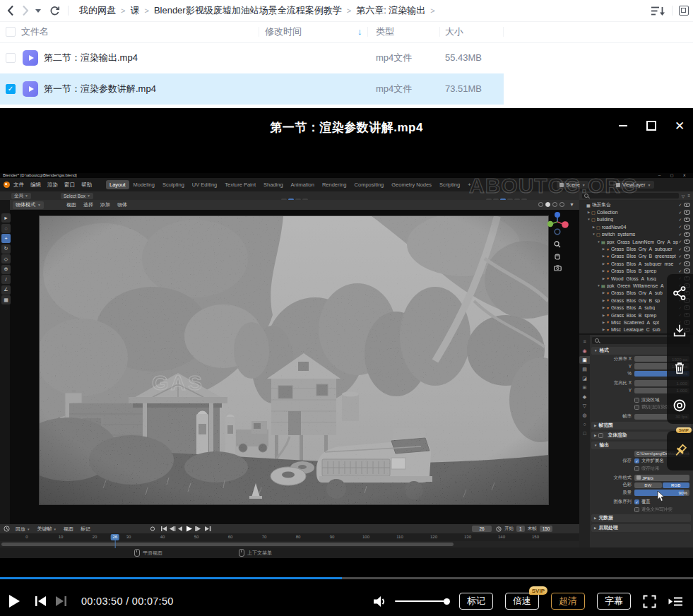  I want to click on breadcrumb-item: 课, so click(134, 11).